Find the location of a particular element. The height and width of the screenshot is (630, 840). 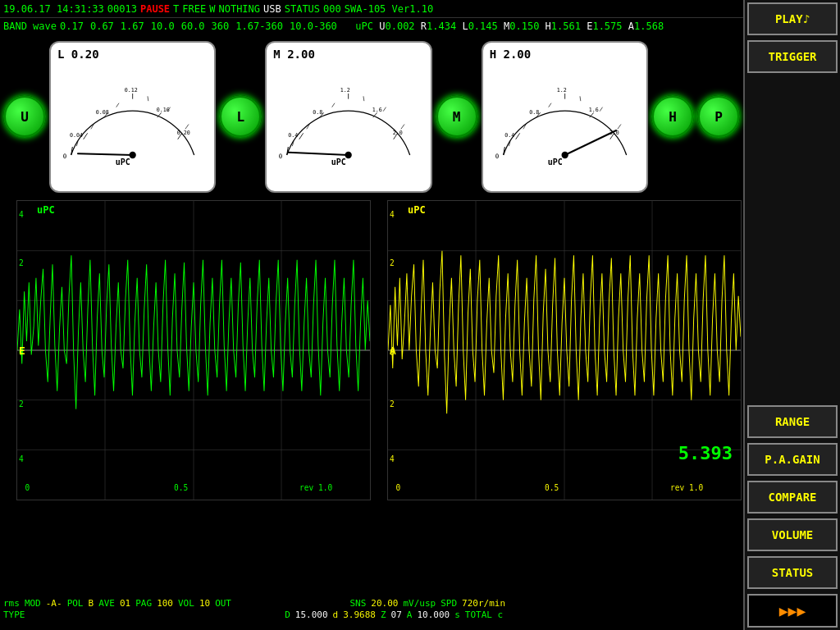

e-letter: E is located at coordinates (589, 26).